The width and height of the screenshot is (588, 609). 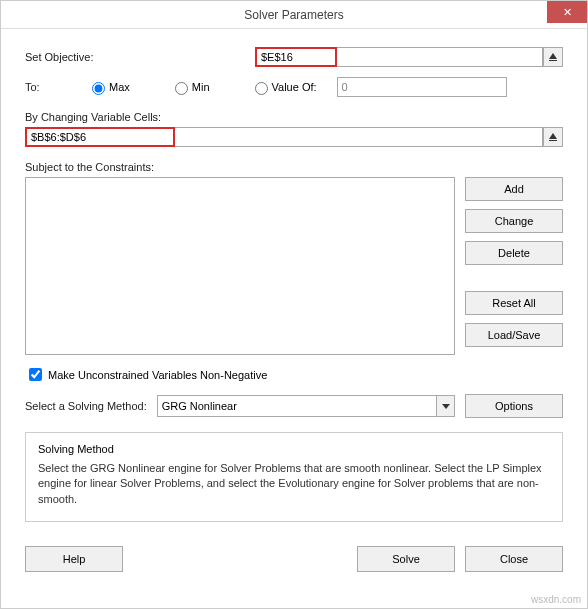 What do you see at coordinates (86, 406) in the screenshot?
I see `method-label: Select a Solving Method:` at bounding box center [86, 406].